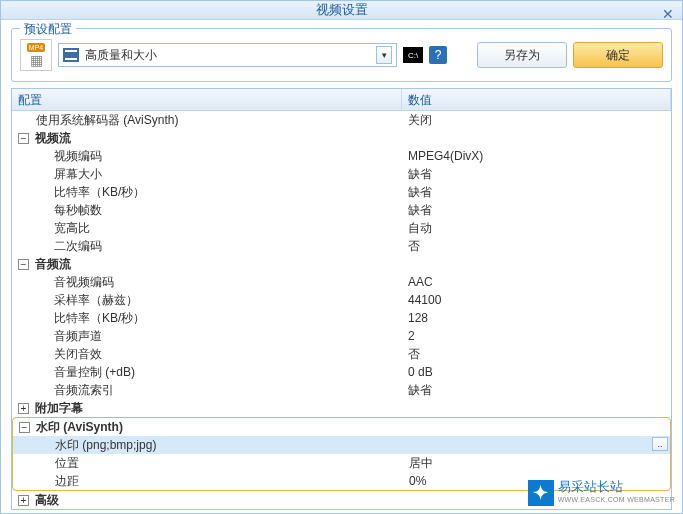 This screenshot has height=514, width=683. What do you see at coordinates (536, 156) in the screenshot?
I see `setting-value: MPEG4(DivX)` at bounding box center [536, 156].